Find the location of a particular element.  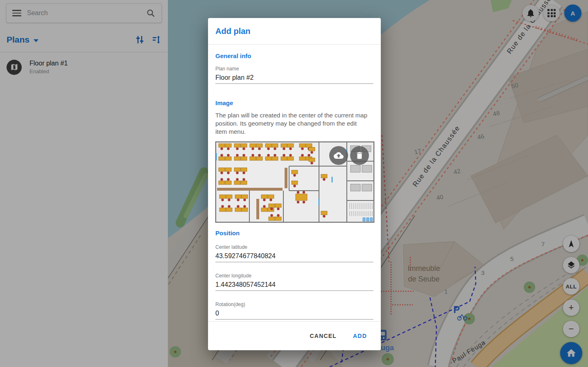

dialog-title: Add plan is located at coordinates (233, 31).